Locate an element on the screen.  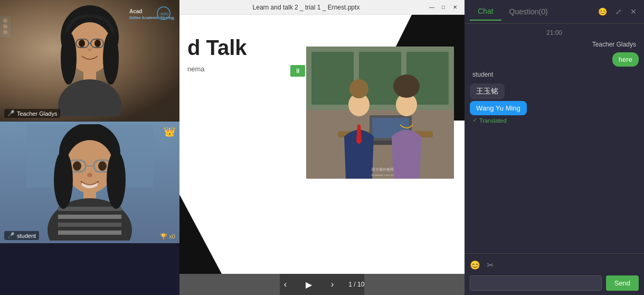
window-title: Learn and talk 2 _ trial 1 _ Ernest.pptx is located at coordinates (306, 7).